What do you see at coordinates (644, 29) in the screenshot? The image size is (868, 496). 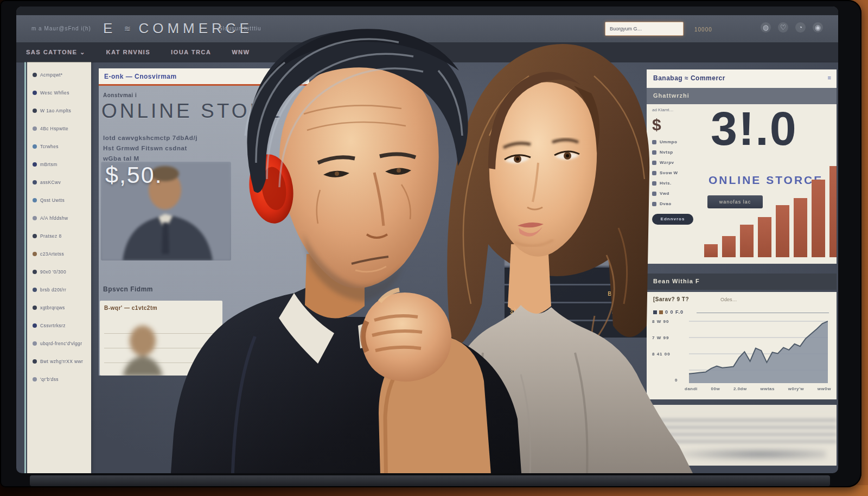 I see `search-input` at bounding box center [644, 29].